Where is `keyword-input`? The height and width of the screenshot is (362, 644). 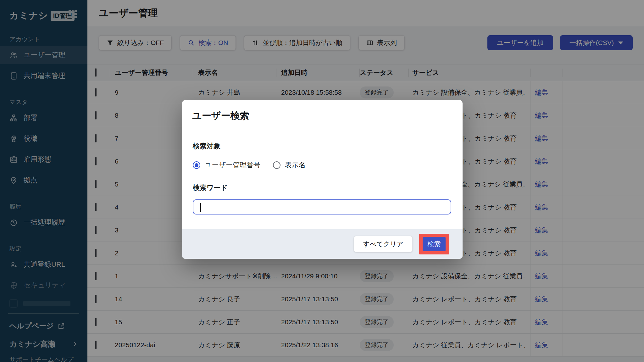
keyword-input is located at coordinates (322, 207).